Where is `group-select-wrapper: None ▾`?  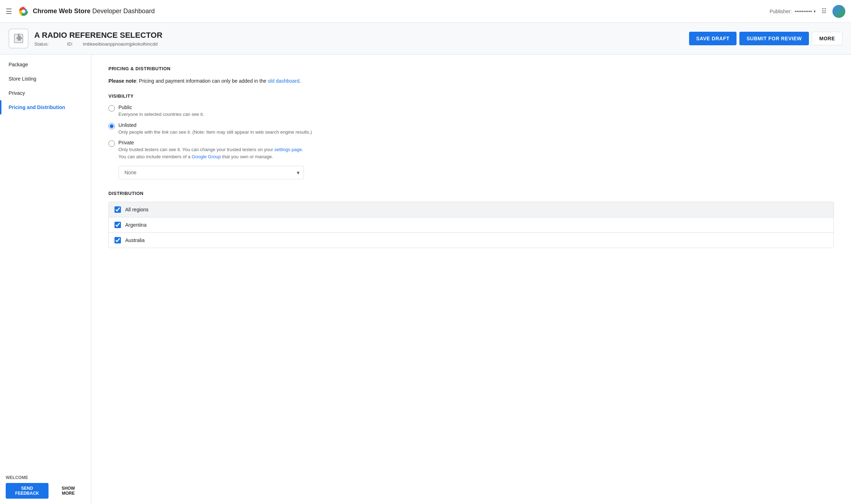
group-select-wrapper: None ▾ is located at coordinates (211, 173).